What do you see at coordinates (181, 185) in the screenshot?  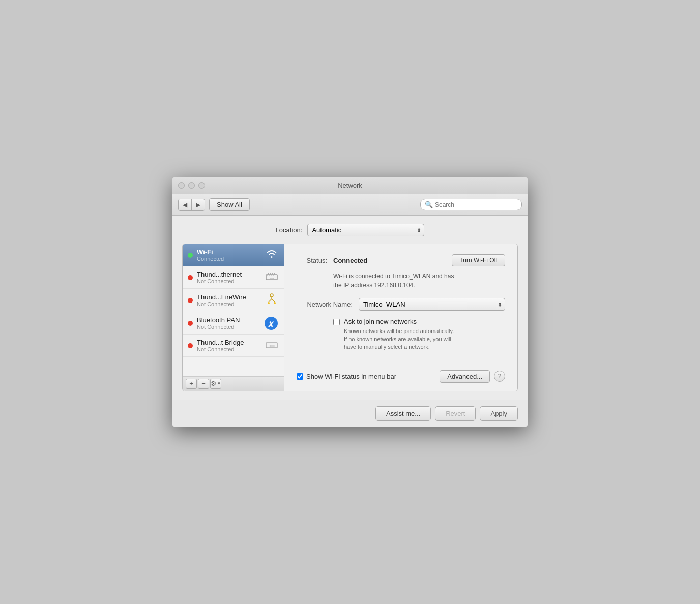 I see `close-button` at bounding box center [181, 185].